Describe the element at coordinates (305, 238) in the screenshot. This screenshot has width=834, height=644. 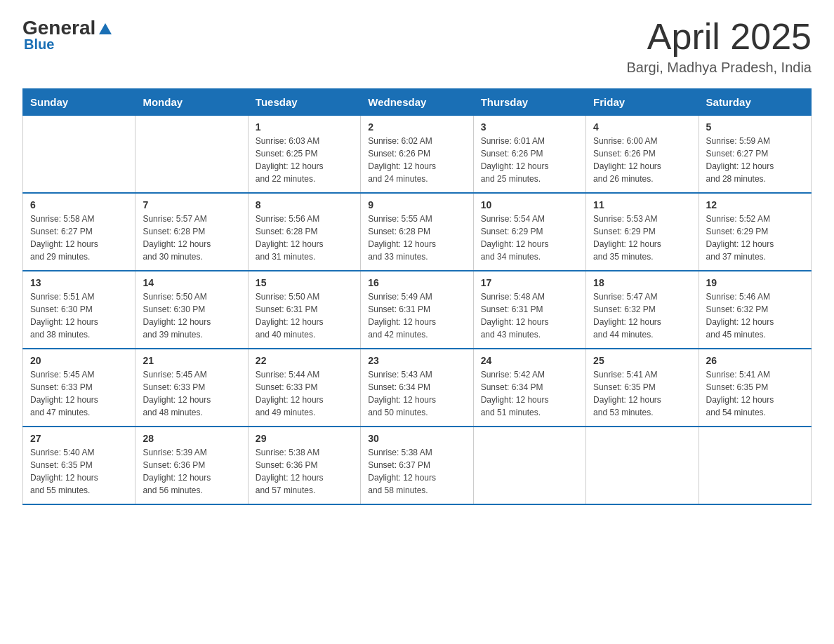
I see `day-info: Sunrise: 5:56 AMSunset: 6:28 PMDaylight:…` at that location.